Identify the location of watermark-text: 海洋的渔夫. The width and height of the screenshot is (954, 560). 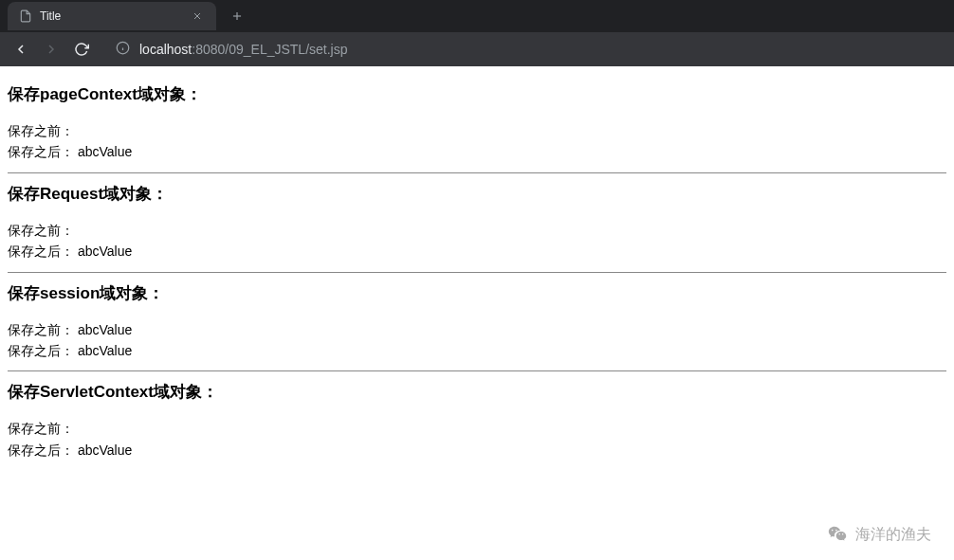
(893, 534).